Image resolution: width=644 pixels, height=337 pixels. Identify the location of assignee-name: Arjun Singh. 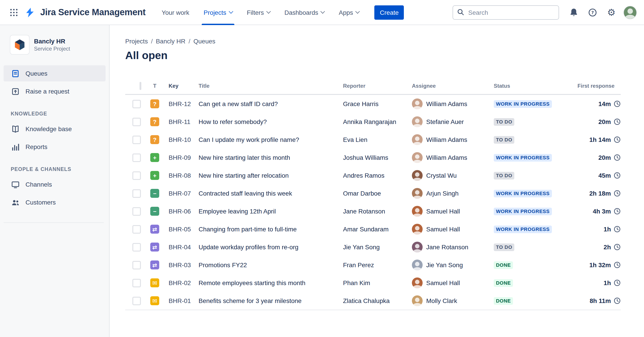
(442, 193).